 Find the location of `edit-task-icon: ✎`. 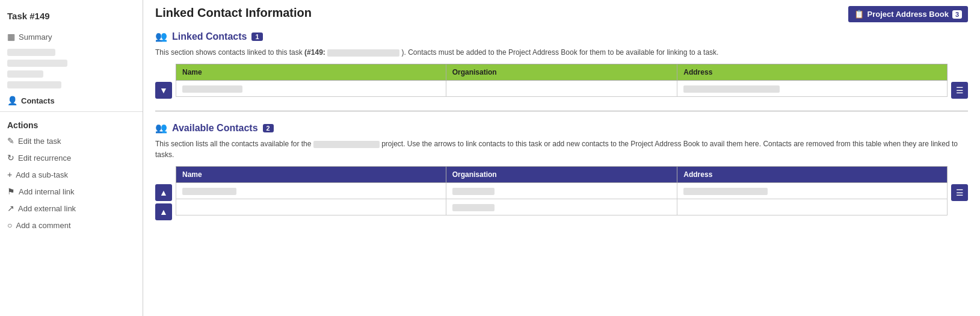

edit-task-icon: ✎ is located at coordinates (11, 141).